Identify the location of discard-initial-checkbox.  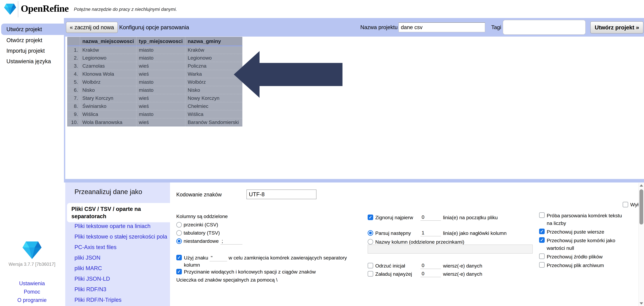
(370, 266).